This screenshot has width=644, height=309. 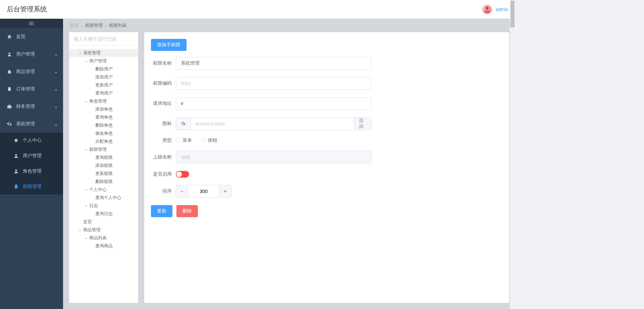 I want to click on sidebar-collapse-button, so click(x=32, y=23).